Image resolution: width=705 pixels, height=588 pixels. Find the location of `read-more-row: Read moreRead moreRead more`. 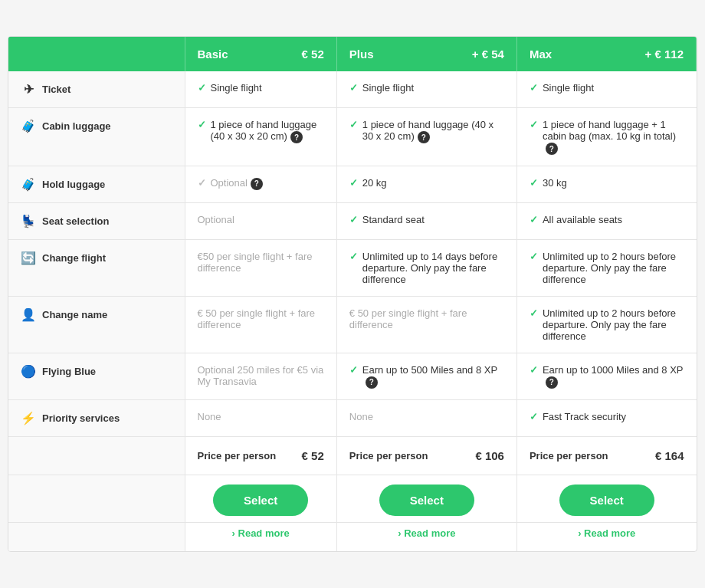

read-more-row: Read moreRead moreRead more is located at coordinates (352, 537).